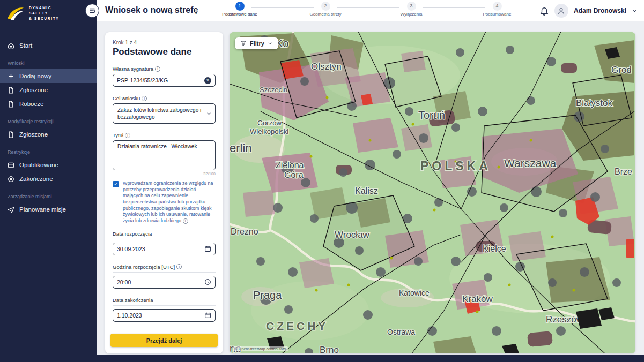 The height and width of the screenshot is (362, 644). Describe the element at coordinates (164, 202) in the screenshot. I see `legal-checkbox-row: ✓ Wprowadzam ograniczenia ze względu na …` at that location.